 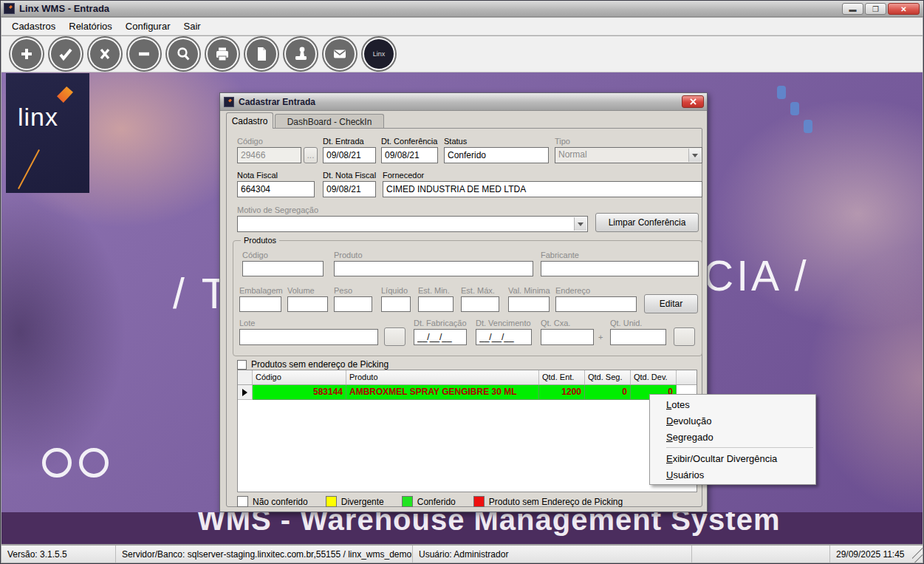 What do you see at coordinates (567, 337) in the screenshot?
I see `qt-cxa-input` at bounding box center [567, 337].